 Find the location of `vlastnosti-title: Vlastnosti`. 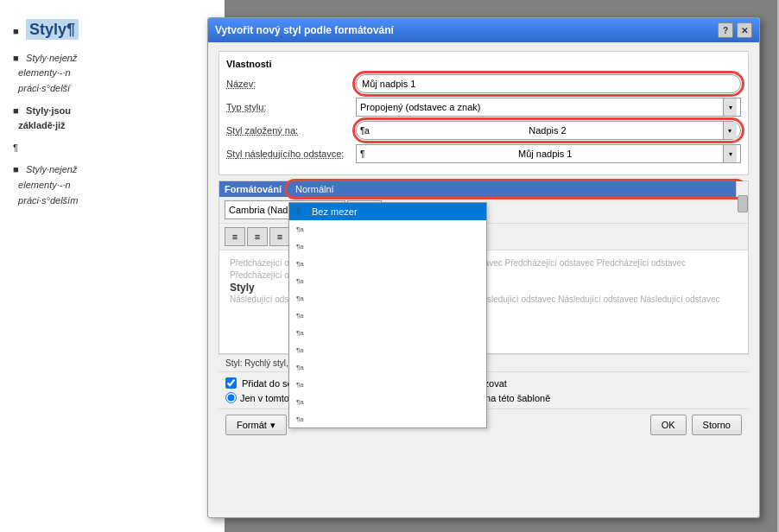

vlastnosti-title: Vlastnosti is located at coordinates (484, 64).